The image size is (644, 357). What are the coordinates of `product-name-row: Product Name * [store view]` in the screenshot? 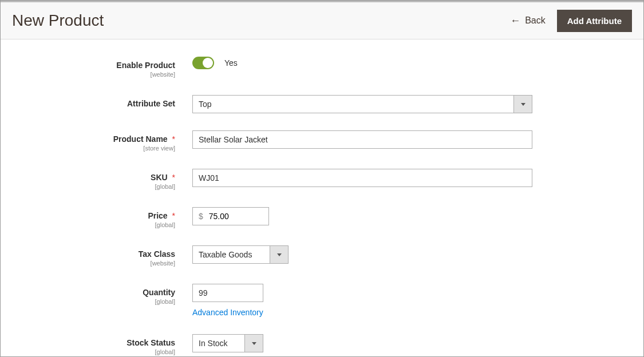 It's located at (322, 141).